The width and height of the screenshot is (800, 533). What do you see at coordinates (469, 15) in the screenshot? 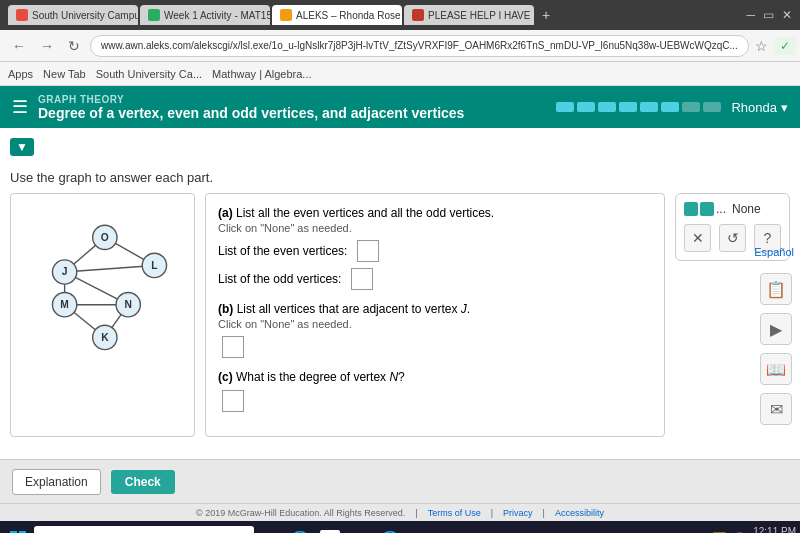
I see `tab-help: PLEASE HELP I HAVE NO CLUE H... ✕` at bounding box center [469, 15].